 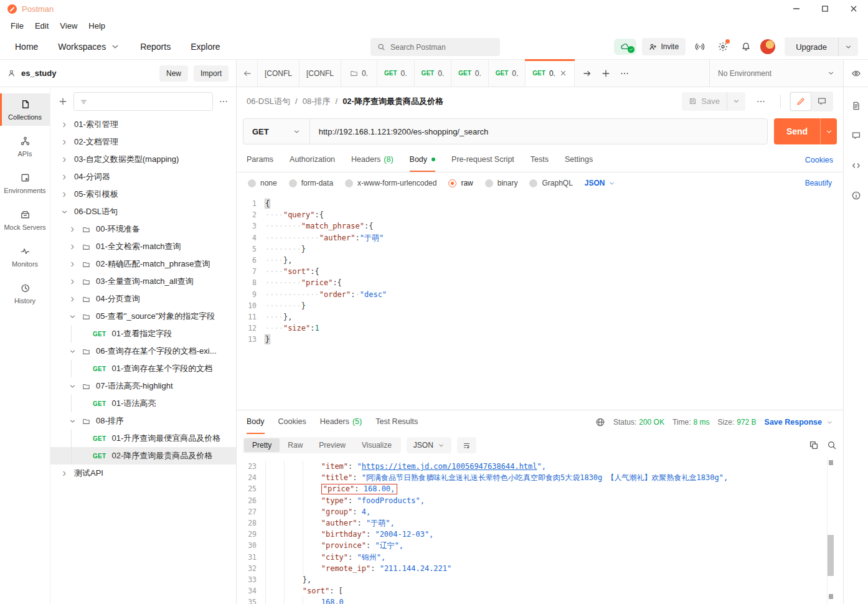 What do you see at coordinates (295, 445) in the screenshot?
I see `view-raw: Raw` at bounding box center [295, 445].